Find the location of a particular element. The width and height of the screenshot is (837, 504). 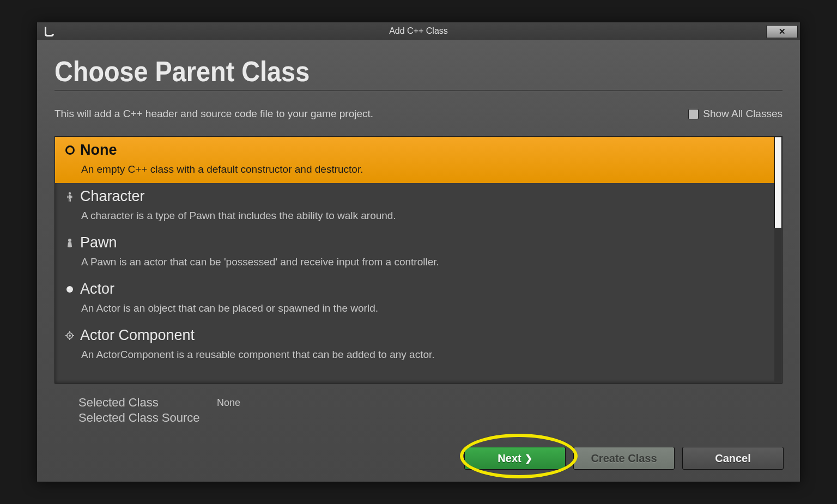

class-item-none: None An empty C++ class with a default c… is located at coordinates (415, 160).